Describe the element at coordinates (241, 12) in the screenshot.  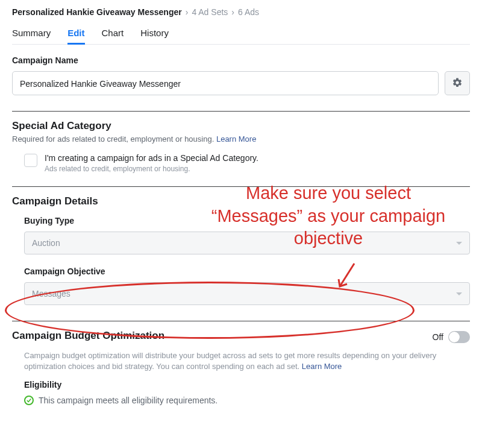
I see `breadcrumb: Personalized Hankie Giveaway Messenger ›…` at that location.